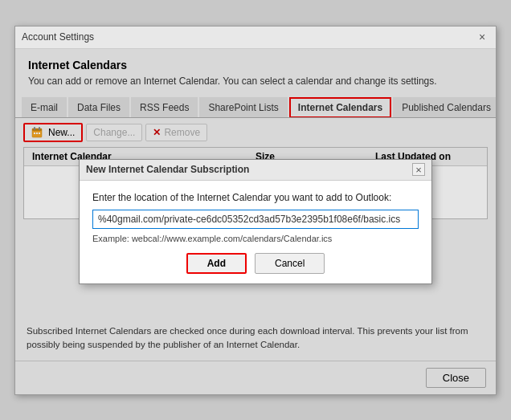 This screenshot has width=511, height=420. I want to click on modal-example: Example: webcal://www.example.com/calend…, so click(256, 239).